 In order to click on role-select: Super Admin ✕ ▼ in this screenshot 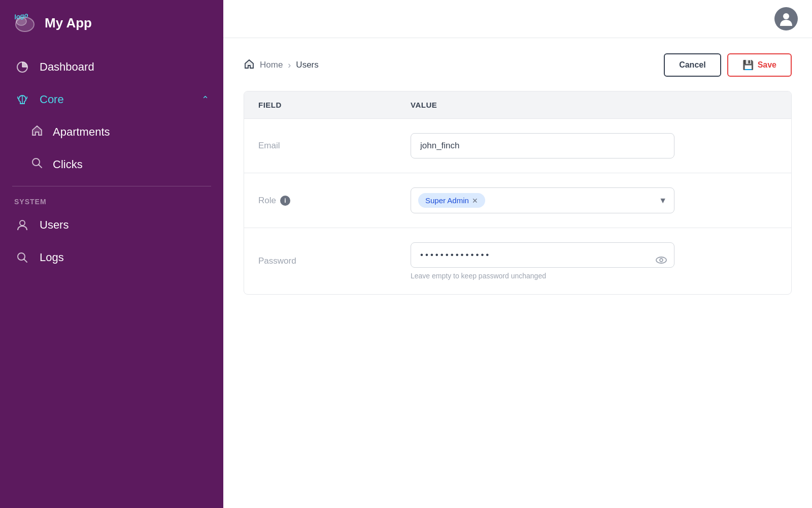, I will do `click(543, 200)`.